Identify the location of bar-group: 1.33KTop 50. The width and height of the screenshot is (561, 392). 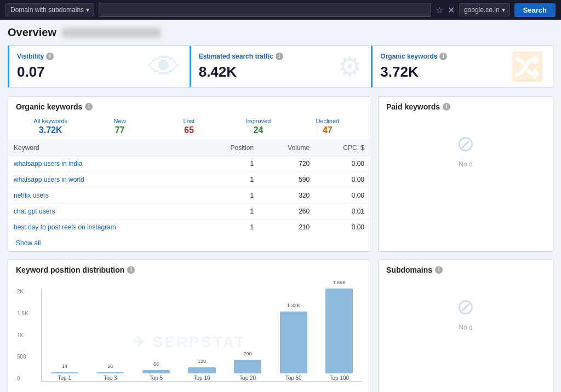
(294, 335).